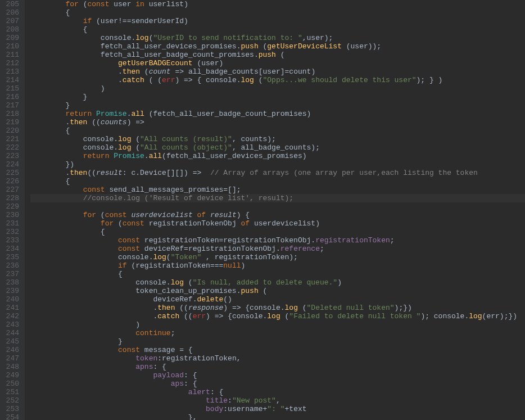  Describe the element at coordinates (12, 265) in the screenshot. I see `line-number: 236` at that location.